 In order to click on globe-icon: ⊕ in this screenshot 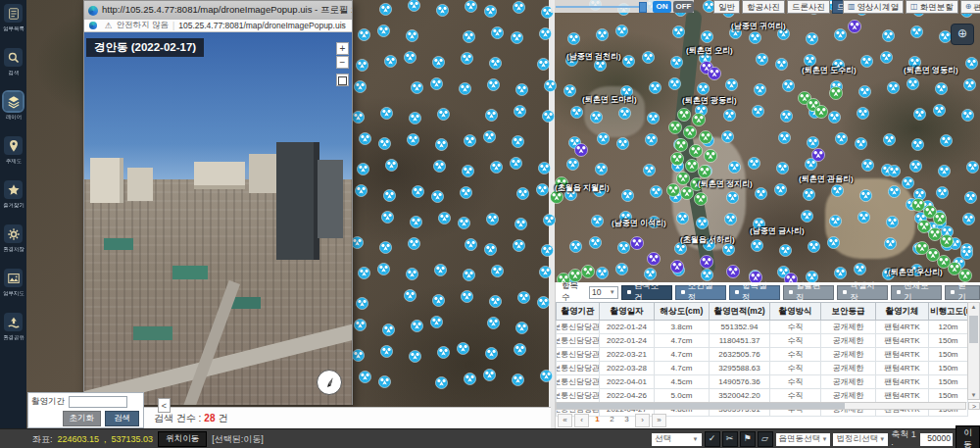, I will do `click(968, 7)`.